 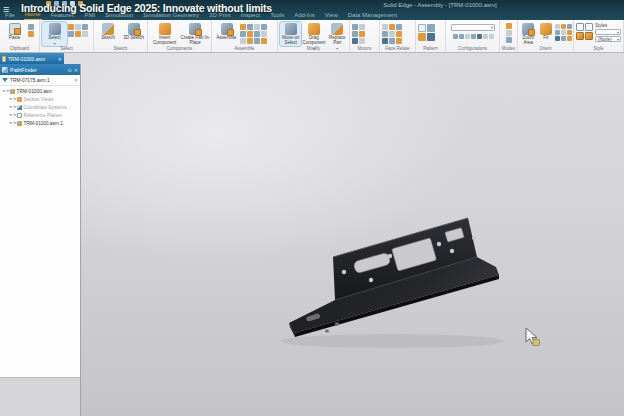 I want to click on pin-icon: ⊙, so click(x=70, y=70).